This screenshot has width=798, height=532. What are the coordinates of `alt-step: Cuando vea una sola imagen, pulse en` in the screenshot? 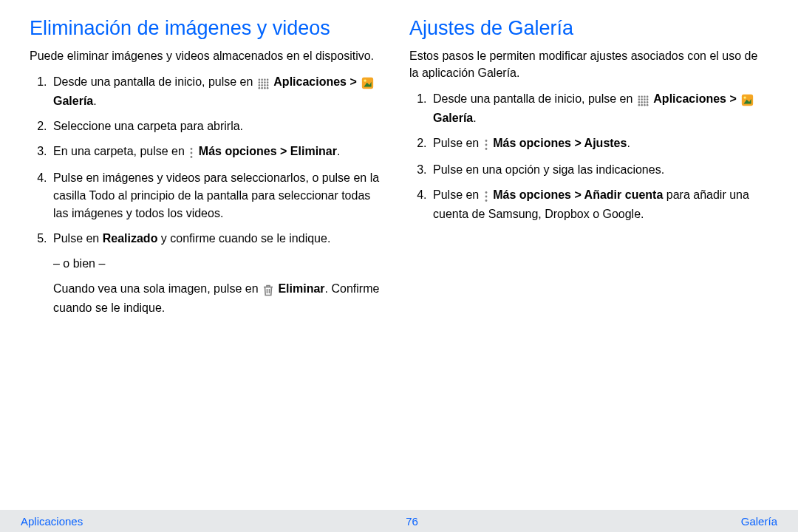 It's located at (221, 299).